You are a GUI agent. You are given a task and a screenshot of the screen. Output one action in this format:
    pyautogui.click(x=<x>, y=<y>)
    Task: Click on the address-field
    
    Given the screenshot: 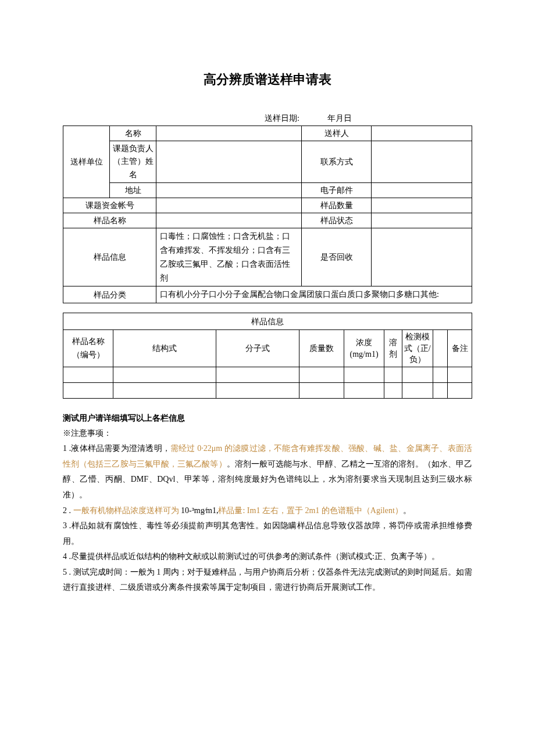 What is the action you would take?
    pyautogui.click(x=229, y=191)
    